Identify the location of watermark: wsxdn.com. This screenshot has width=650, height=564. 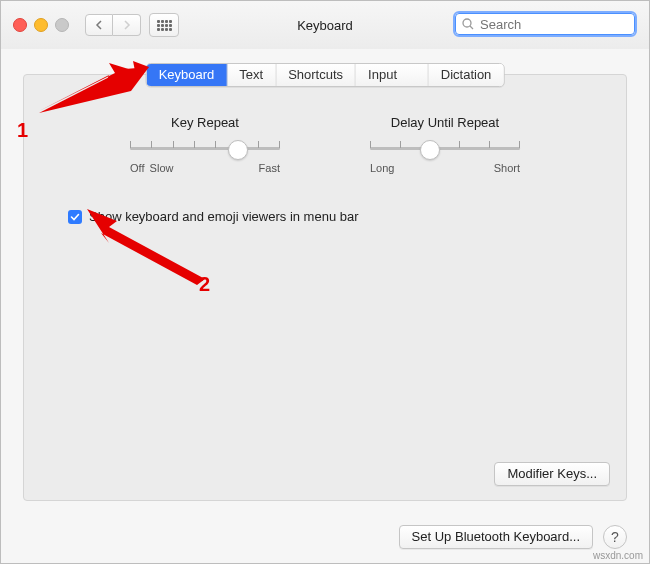
(618, 556).